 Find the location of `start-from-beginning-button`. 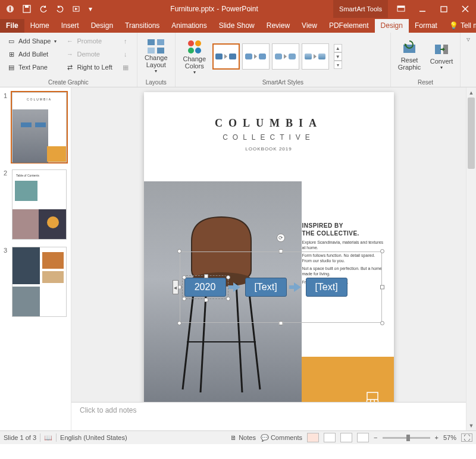

start-from-beginning-button is located at coordinates (77, 9).